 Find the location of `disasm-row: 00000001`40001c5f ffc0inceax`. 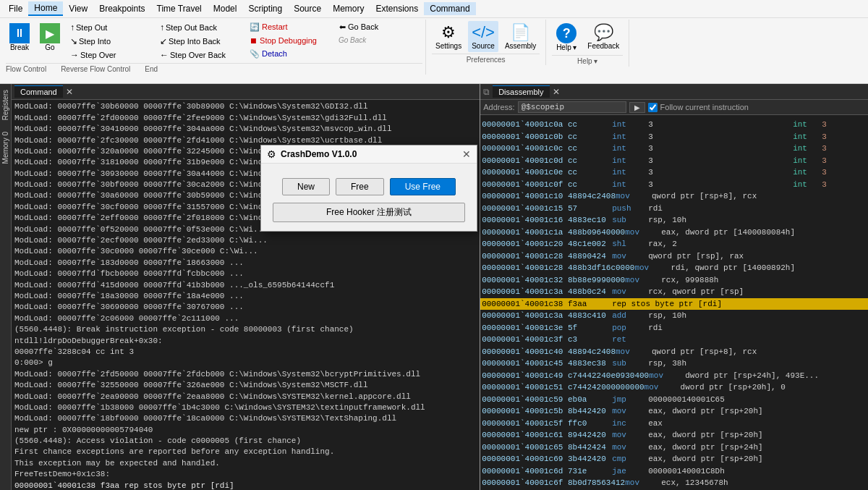

disasm-row: 00000001`40001c5f ffc0inceax is located at coordinates (674, 424).